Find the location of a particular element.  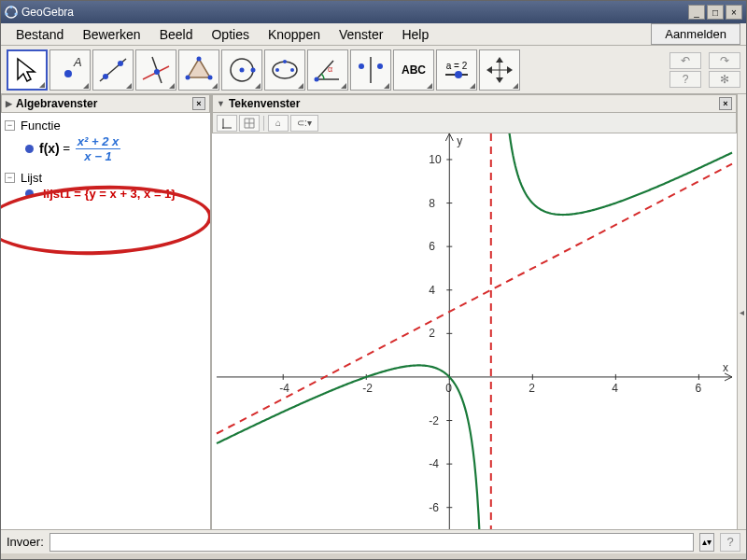

svg-text: -4 is located at coordinates (284, 388).